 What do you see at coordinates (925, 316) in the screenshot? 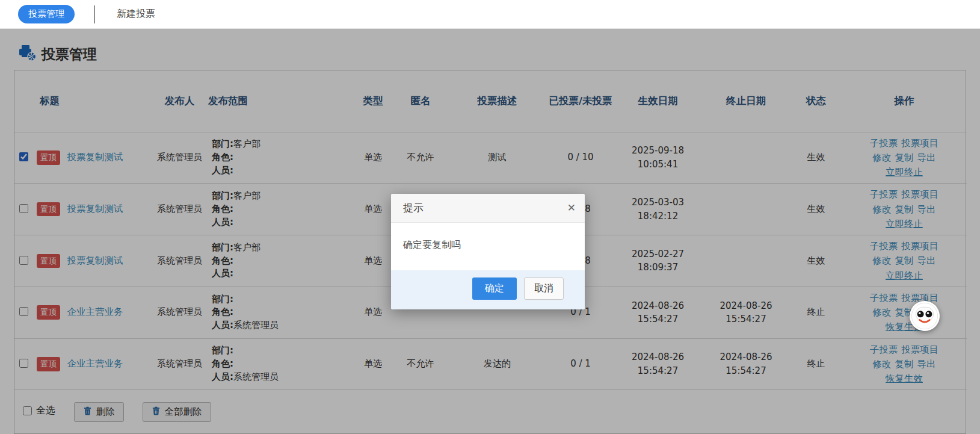
I see `robot-face-icon` at bounding box center [925, 316].